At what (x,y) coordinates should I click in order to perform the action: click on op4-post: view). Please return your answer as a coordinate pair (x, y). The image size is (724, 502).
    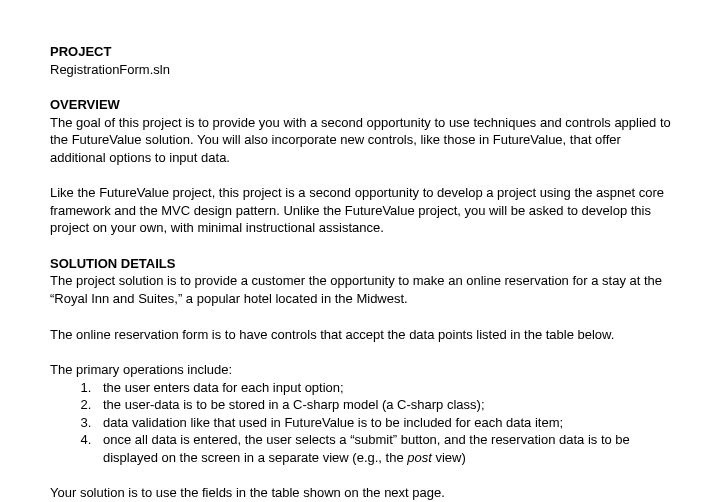
    Looking at the image, I should click on (449, 458).